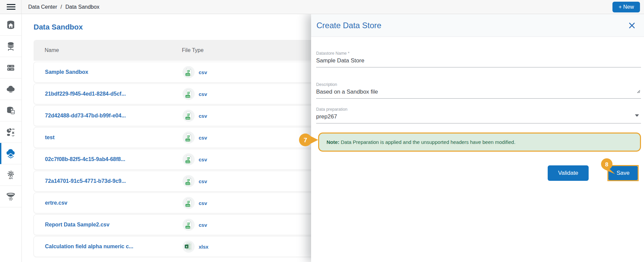 The image size is (644, 262). I want to click on sidebar-item-data-transform, so click(11, 132).